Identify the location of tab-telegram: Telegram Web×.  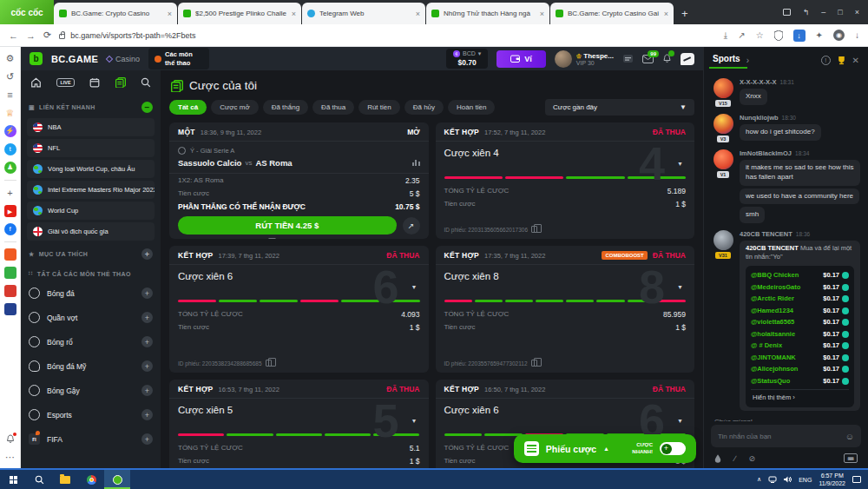
(364, 14).